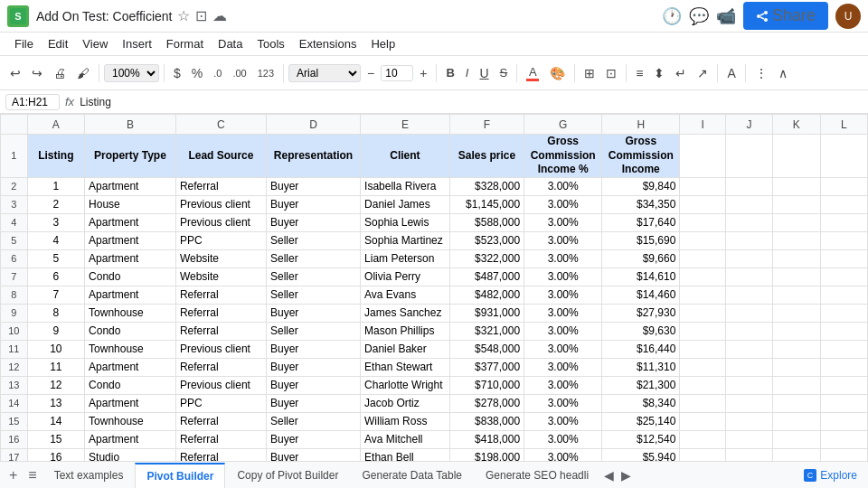  I want to click on rotate-button: ↗, so click(703, 73).